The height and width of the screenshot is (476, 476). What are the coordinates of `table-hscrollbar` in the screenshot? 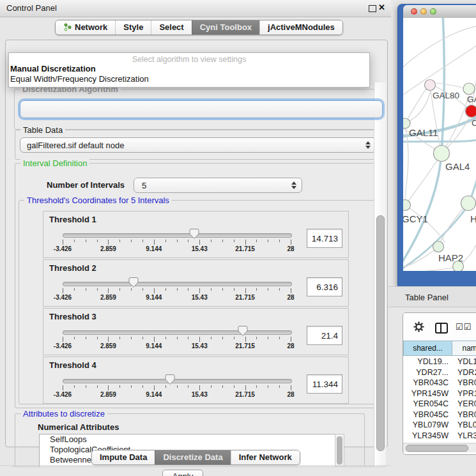 It's located at (440, 447).